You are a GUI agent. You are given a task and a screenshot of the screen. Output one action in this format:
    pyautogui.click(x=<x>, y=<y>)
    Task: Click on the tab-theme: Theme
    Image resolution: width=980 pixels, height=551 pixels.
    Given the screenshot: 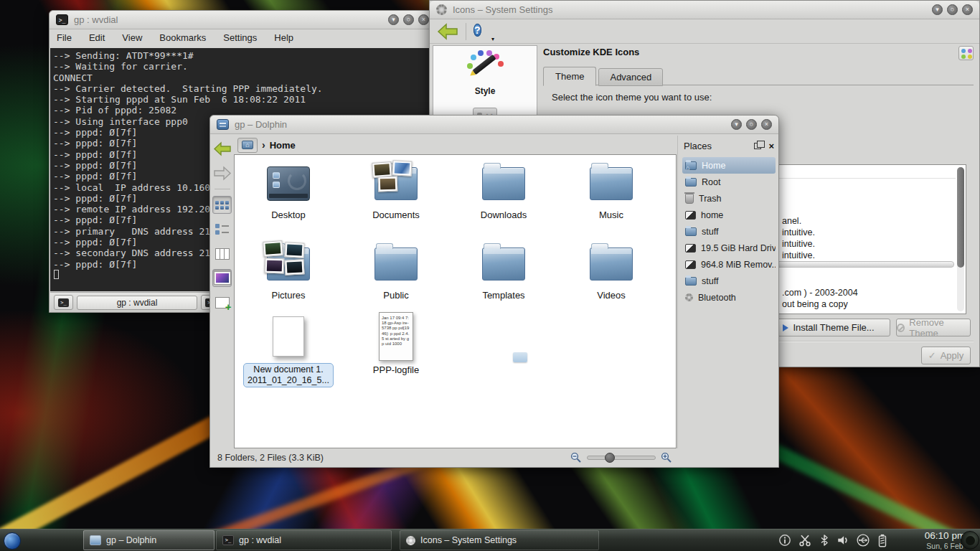 What is the action you would take?
    pyautogui.click(x=570, y=76)
    